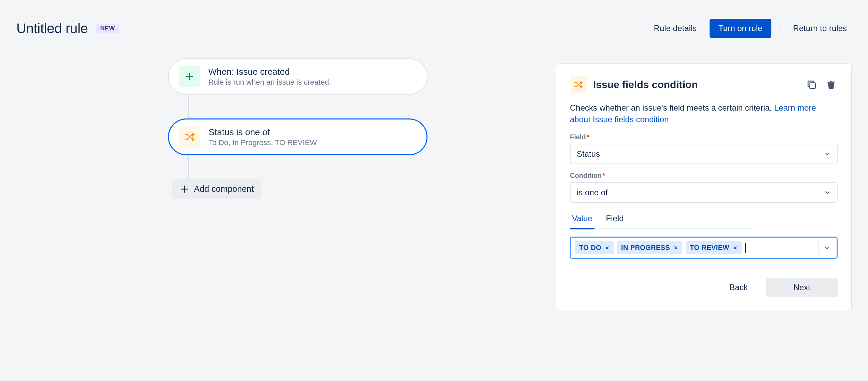 This screenshot has height=381, width=868. I want to click on chip-to-review: TO REVIEW, so click(714, 248).